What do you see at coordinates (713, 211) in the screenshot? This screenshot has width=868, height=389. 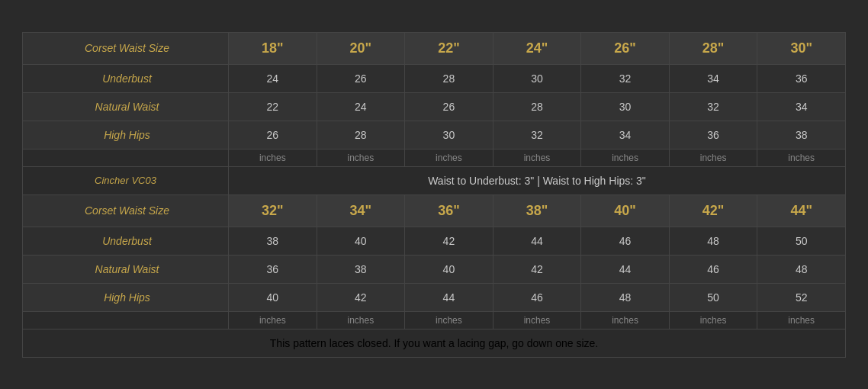 I see `size-42: 42"` at bounding box center [713, 211].